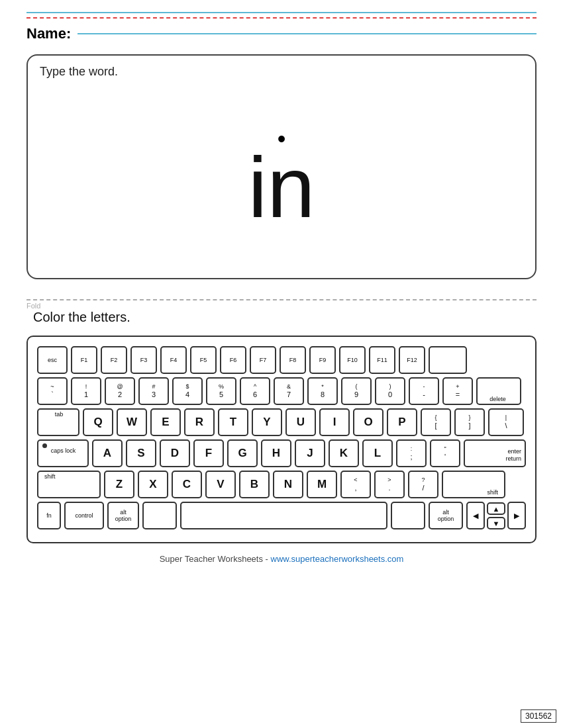  What do you see at coordinates (310, 453) in the screenshot?
I see `key-j: J` at bounding box center [310, 453].